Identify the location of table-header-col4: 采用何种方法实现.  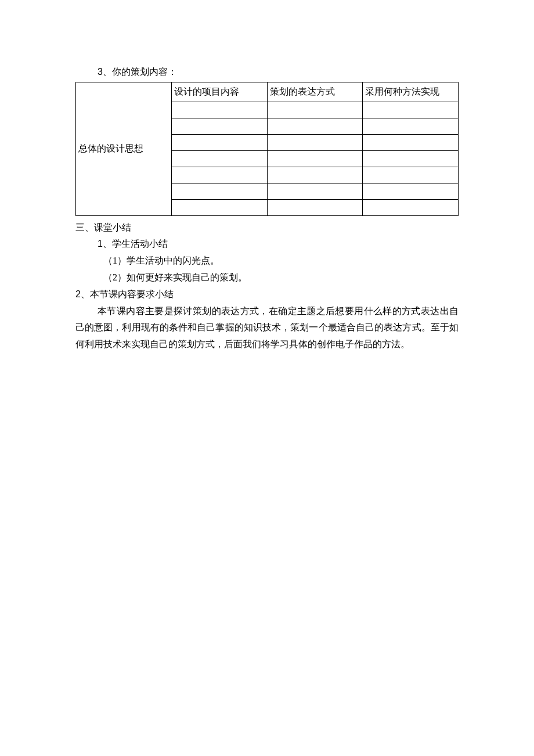
(411, 92).